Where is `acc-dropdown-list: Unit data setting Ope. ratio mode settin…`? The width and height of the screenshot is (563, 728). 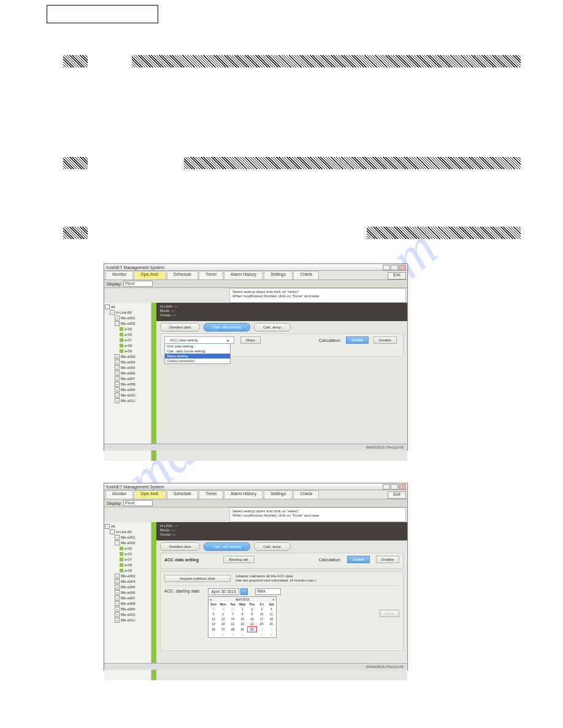
acc-dropdown-list: Unit data setting Ope. ratio mode settin… is located at coordinates (197, 354).